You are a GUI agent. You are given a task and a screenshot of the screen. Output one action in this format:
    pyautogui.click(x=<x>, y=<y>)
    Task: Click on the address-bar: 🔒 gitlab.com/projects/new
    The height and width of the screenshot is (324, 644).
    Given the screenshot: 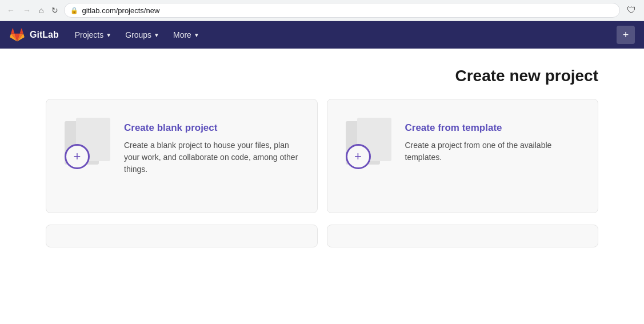 What is the action you would take?
    pyautogui.click(x=342, y=10)
    